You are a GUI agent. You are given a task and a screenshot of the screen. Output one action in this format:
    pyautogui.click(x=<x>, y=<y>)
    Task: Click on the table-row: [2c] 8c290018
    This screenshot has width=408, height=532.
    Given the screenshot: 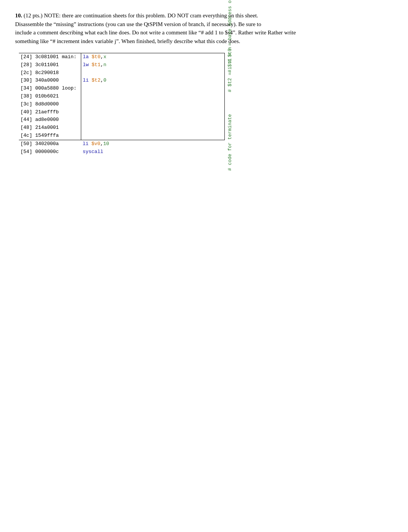 What is the action you would take?
    pyautogui.click(x=122, y=73)
    